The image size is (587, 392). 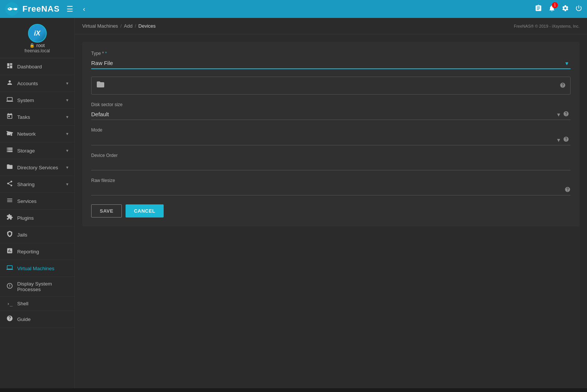 I want to click on sidebar-item-label: Virtual Machines, so click(x=43, y=268).